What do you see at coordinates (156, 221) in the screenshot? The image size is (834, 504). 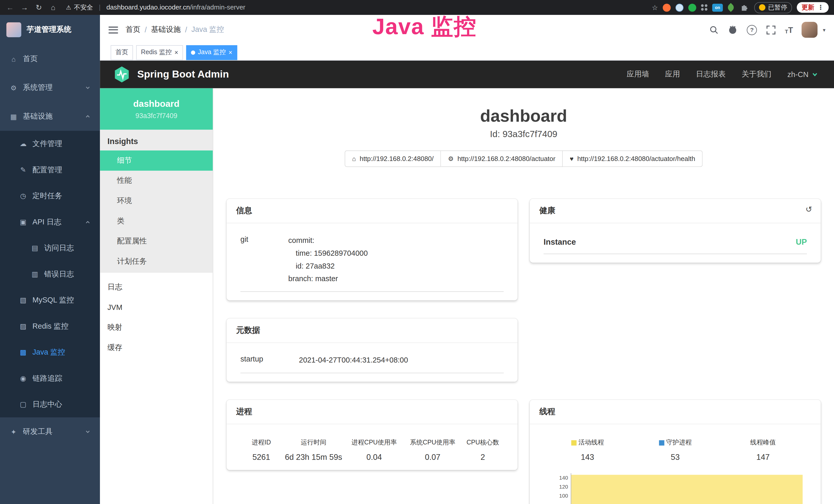 I see `sba-item-classes: 类` at bounding box center [156, 221].